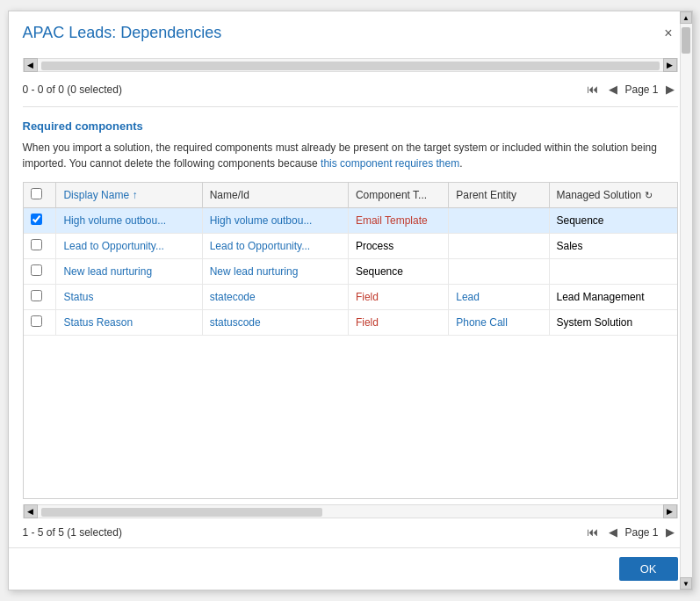 This screenshot has height=601, width=700. I want to click on row-managed-solution: Lead Management, so click(613, 297).